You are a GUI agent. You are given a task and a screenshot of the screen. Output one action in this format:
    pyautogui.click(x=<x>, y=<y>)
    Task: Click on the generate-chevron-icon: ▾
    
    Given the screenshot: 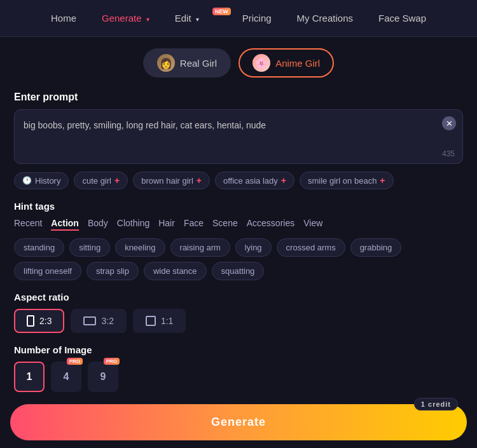 What is the action you would take?
    pyautogui.click(x=148, y=19)
    